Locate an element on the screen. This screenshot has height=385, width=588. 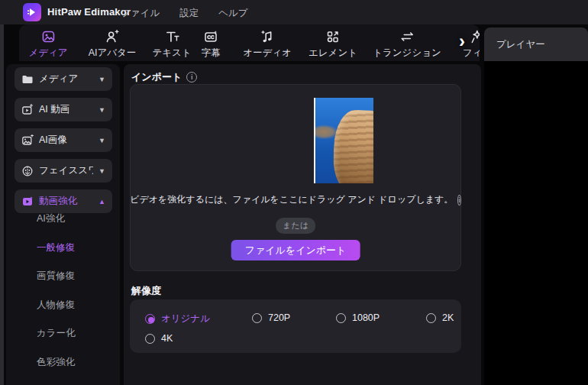
drop-hint: ビデオを強化するには、ファイルをここにドラッグ アンド ドロップします。 i is located at coordinates (296, 200).